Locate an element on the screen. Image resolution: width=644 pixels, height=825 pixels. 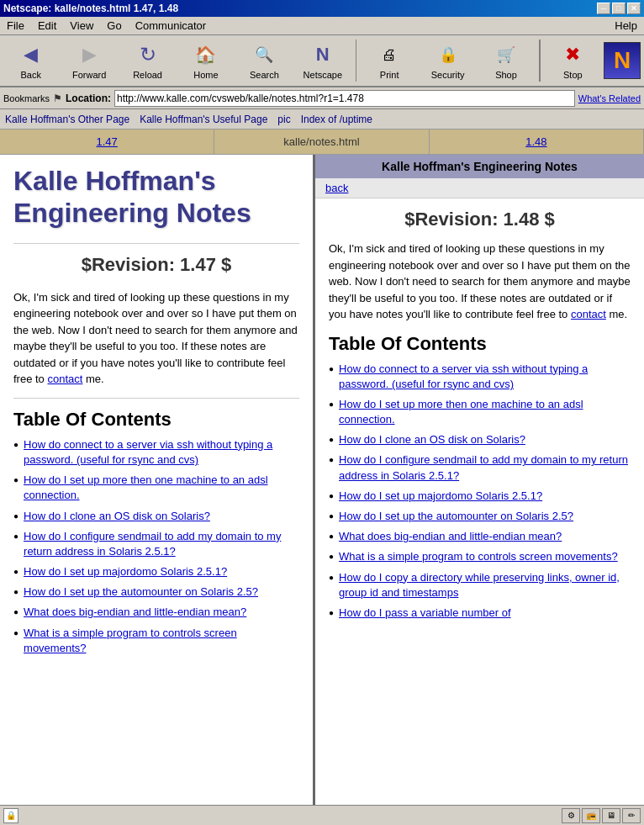
menu-view: View is located at coordinates (82, 25).